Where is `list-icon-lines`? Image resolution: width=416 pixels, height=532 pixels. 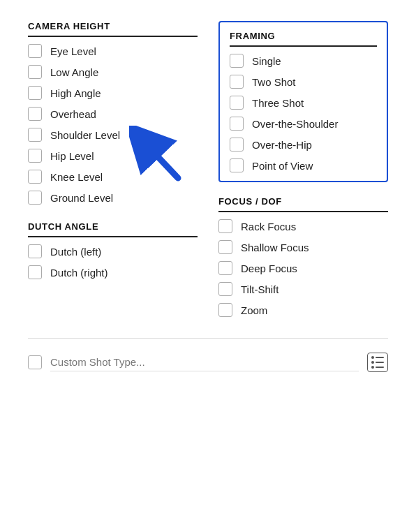 list-icon-lines is located at coordinates (378, 362).